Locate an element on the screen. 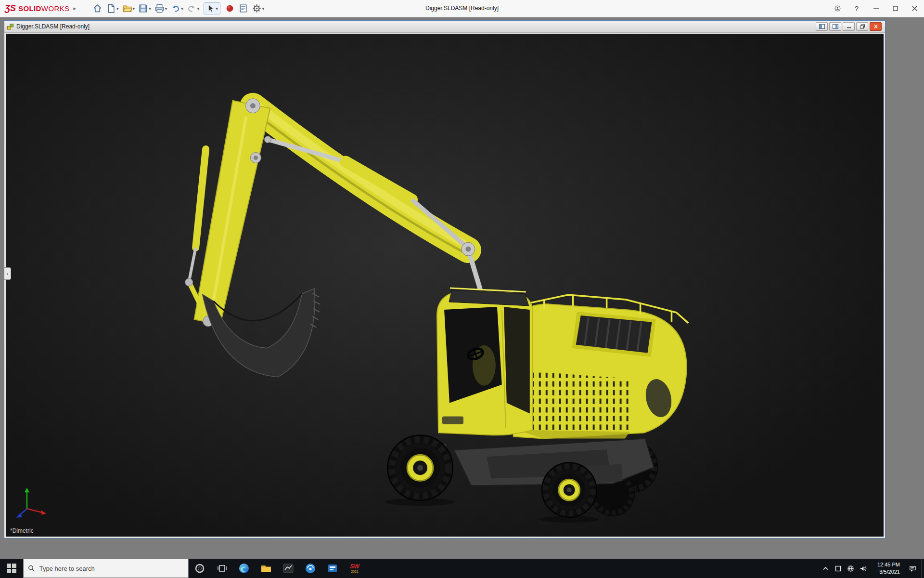 This screenshot has width=924, height=578. media-app-button is located at coordinates (310, 568).